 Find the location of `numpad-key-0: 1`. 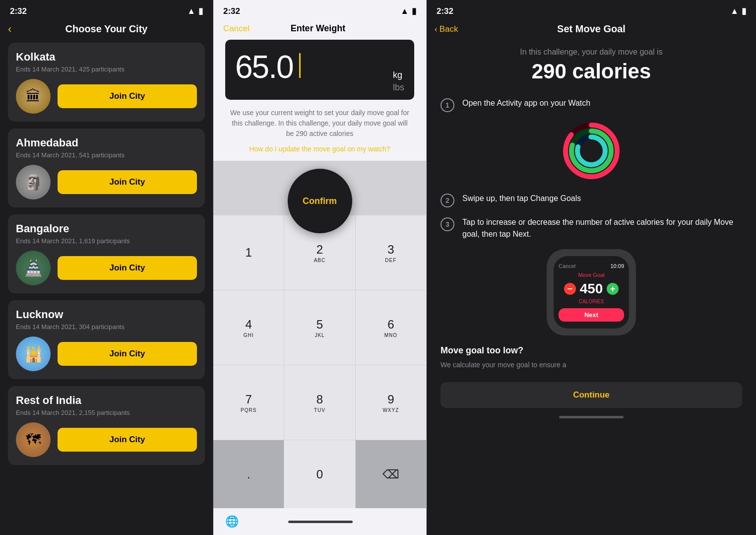

numpad-key-0: 1 is located at coordinates (249, 253).